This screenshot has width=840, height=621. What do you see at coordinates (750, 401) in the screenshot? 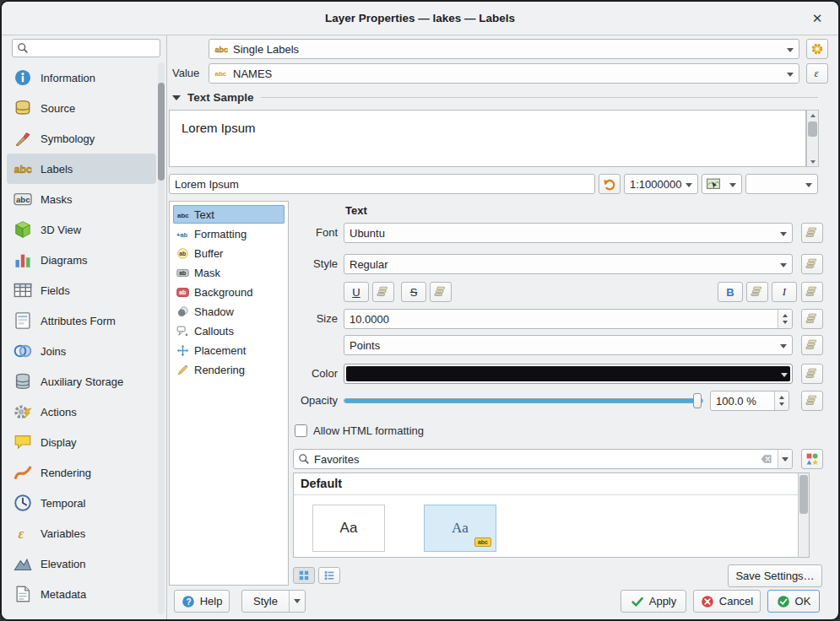
I see `opacity-spinbox: 100.0 %` at bounding box center [750, 401].